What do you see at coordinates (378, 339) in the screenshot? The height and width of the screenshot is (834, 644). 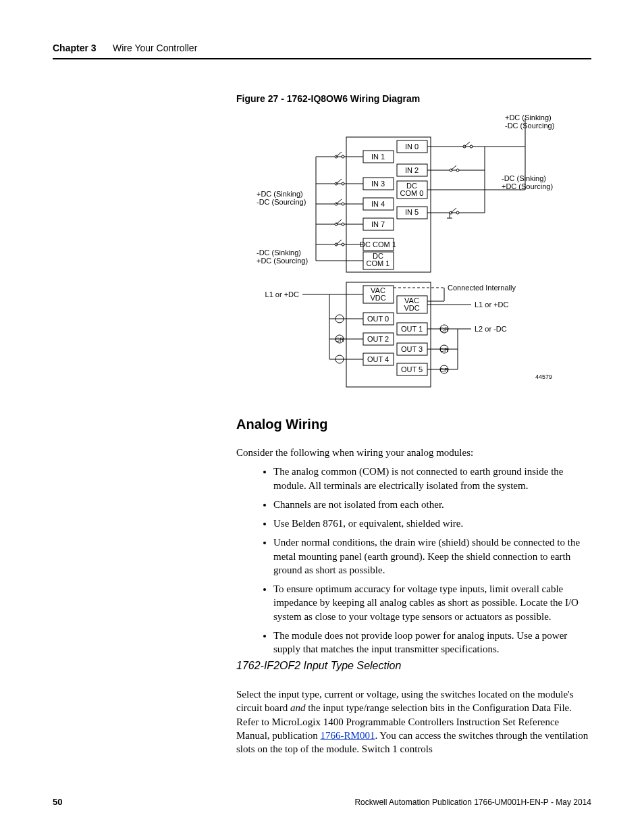 I see `svg-text: OUT 2` at bounding box center [378, 339].